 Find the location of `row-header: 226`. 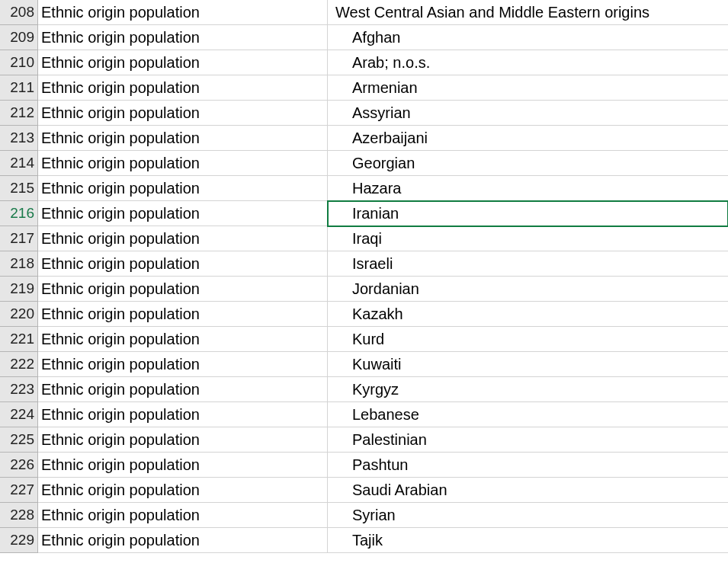

row-header: 226 is located at coordinates (19, 465).